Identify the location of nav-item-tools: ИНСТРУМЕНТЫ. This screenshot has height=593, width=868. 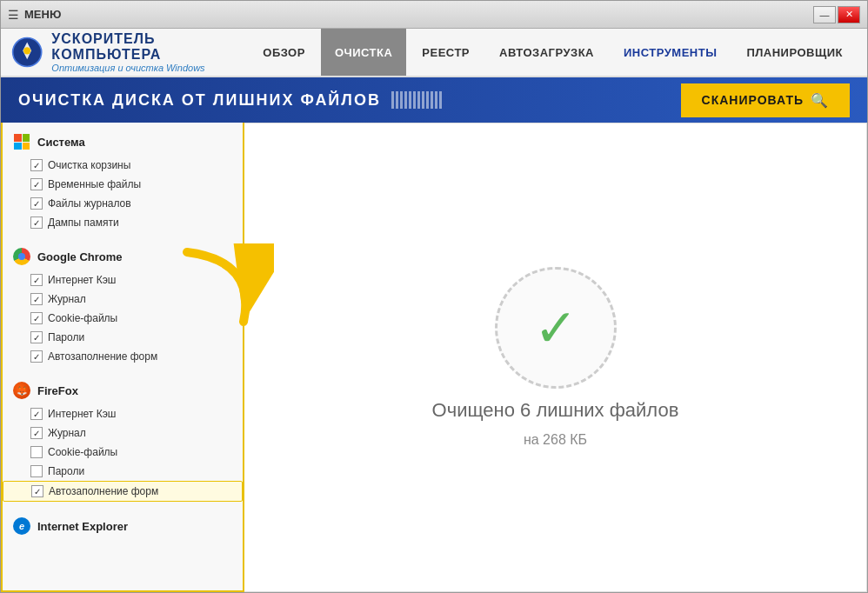
(670, 52).